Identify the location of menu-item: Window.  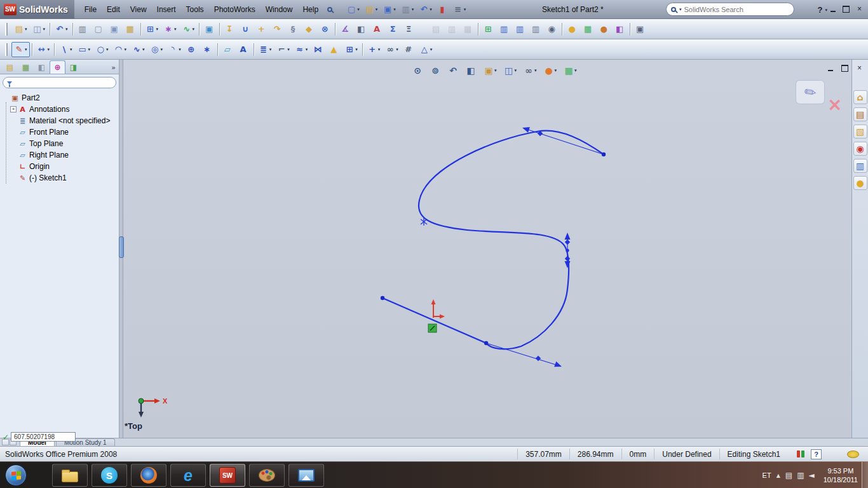
(280, 10).